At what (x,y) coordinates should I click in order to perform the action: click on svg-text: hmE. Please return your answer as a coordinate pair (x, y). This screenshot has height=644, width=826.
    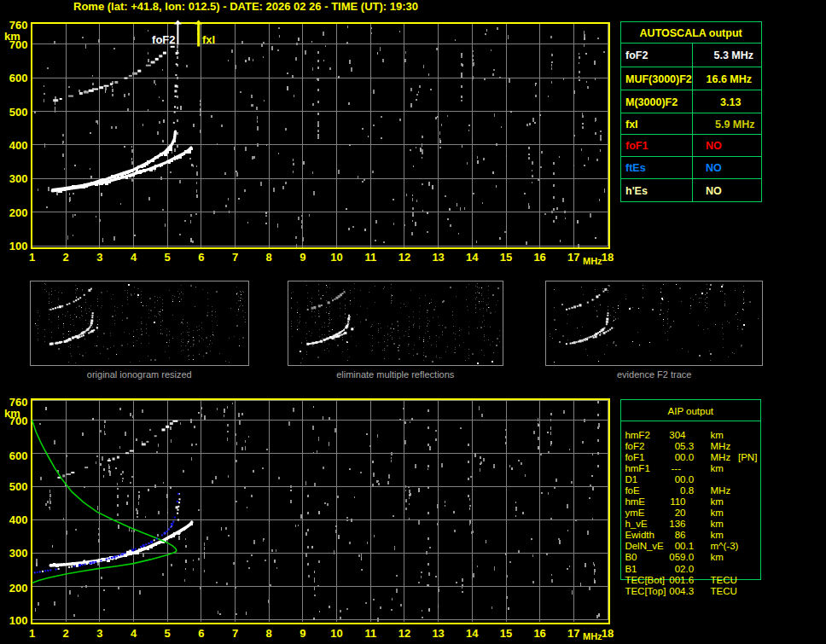
    Looking at the image, I should click on (635, 502).